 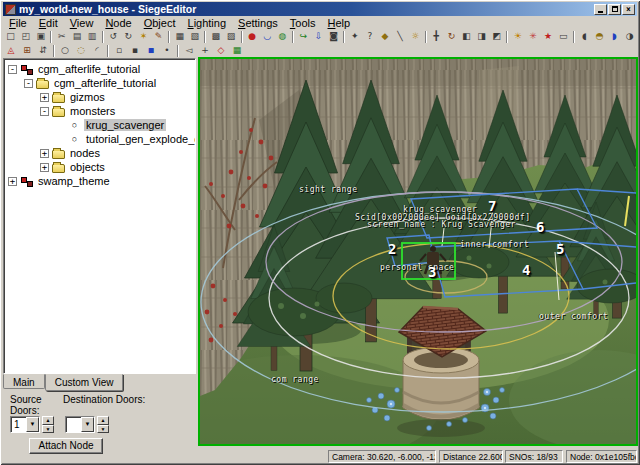 I want to click on gizmo-icon, so click(x=74, y=126).